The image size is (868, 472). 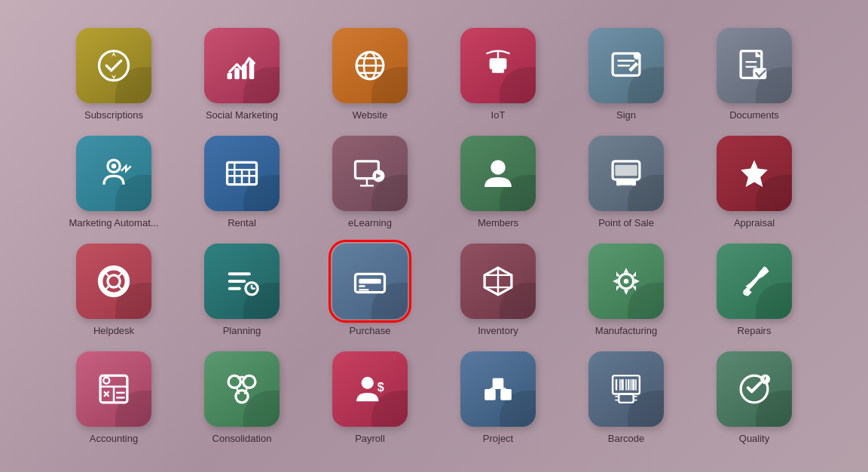 What do you see at coordinates (114, 182) in the screenshot?
I see `app-item-marketing-automat: Marketing Automat...` at bounding box center [114, 182].